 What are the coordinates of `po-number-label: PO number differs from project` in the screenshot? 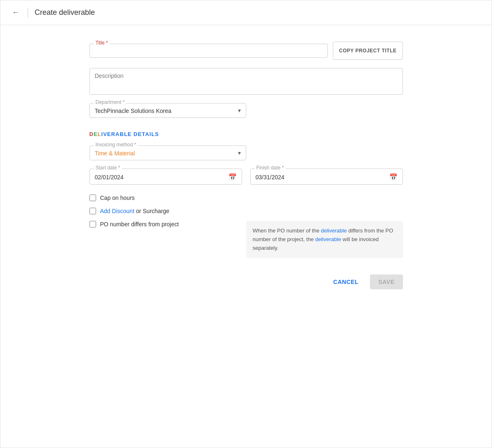 It's located at (139, 224).